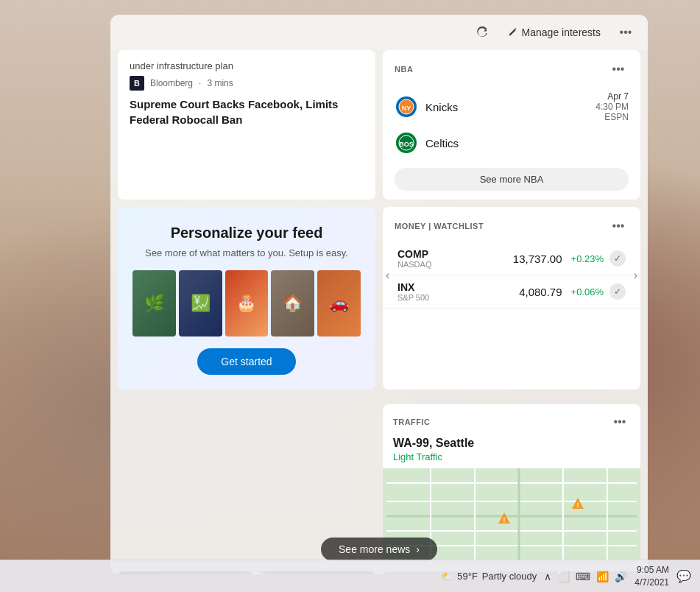 This screenshot has height=592, width=700. What do you see at coordinates (618, 226) in the screenshot?
I see `money-more-button: •••` at bounding box center [618, 226].